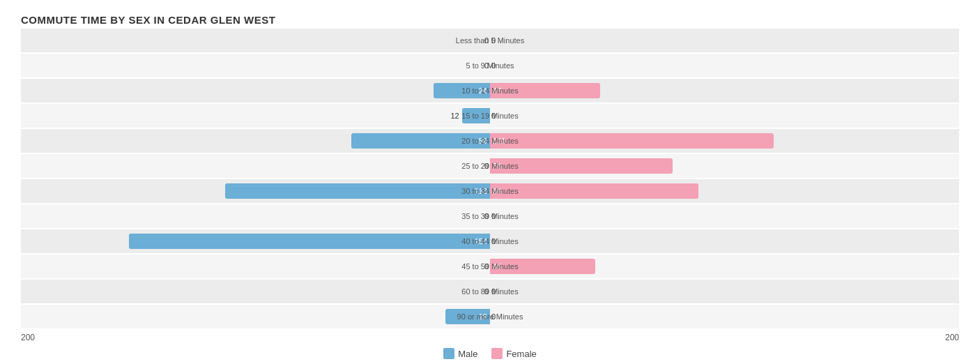 The width and height of the screenshot is (980, 364). Describe the element at coordinates (490, 241) in the screenshot. I see `chart-row: 154 40 to 44 Minutes 0` at that location.